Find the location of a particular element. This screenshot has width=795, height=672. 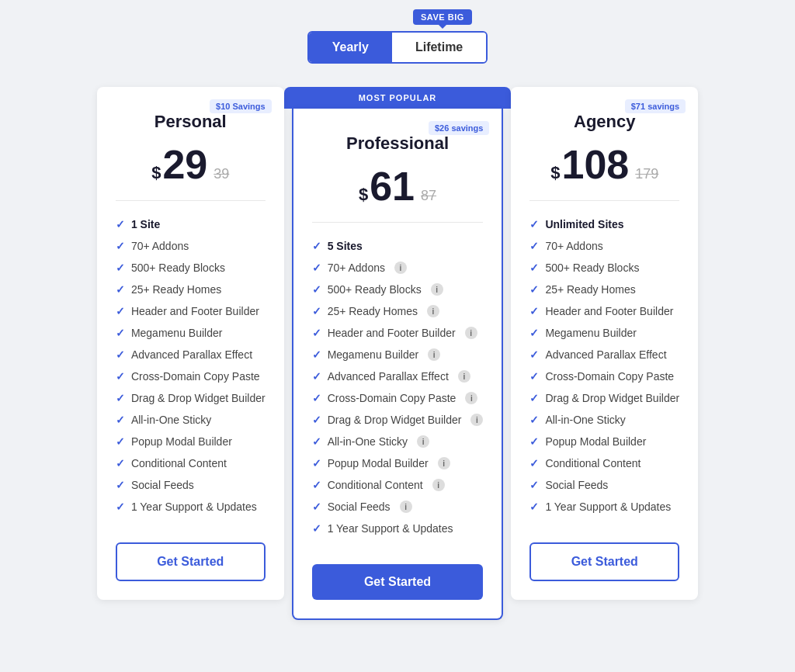

feature-item: ✓Drag & Drop Widget Builderi is located at coordinates (398, 420).